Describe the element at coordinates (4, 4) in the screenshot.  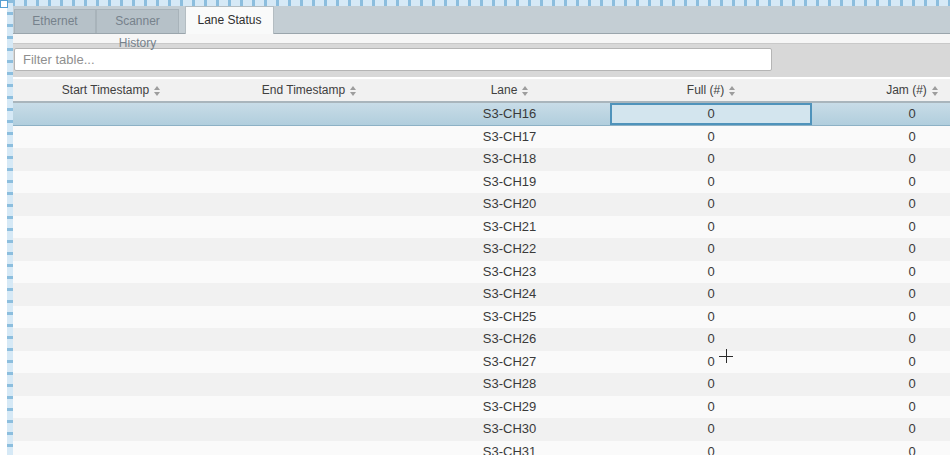
I see `selection-handle` at that location.